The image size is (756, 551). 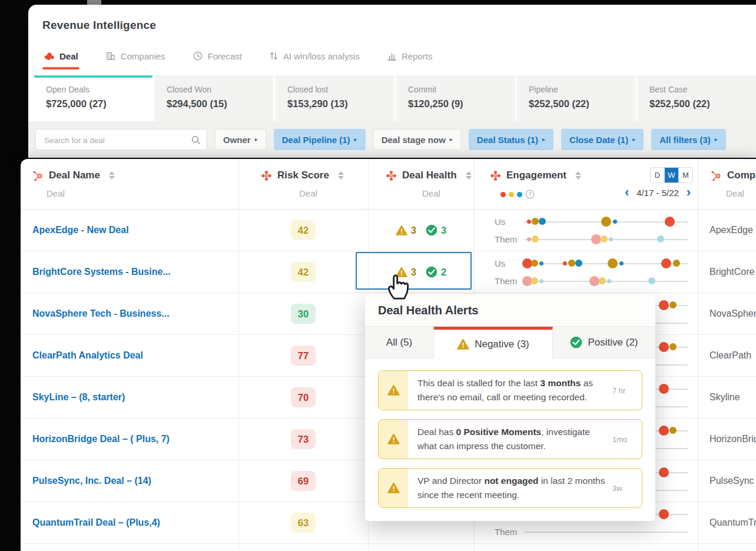 I want to click on deal-name-link: QuantumTrail Deal – (Plus,4), so click(x=97, y=523).